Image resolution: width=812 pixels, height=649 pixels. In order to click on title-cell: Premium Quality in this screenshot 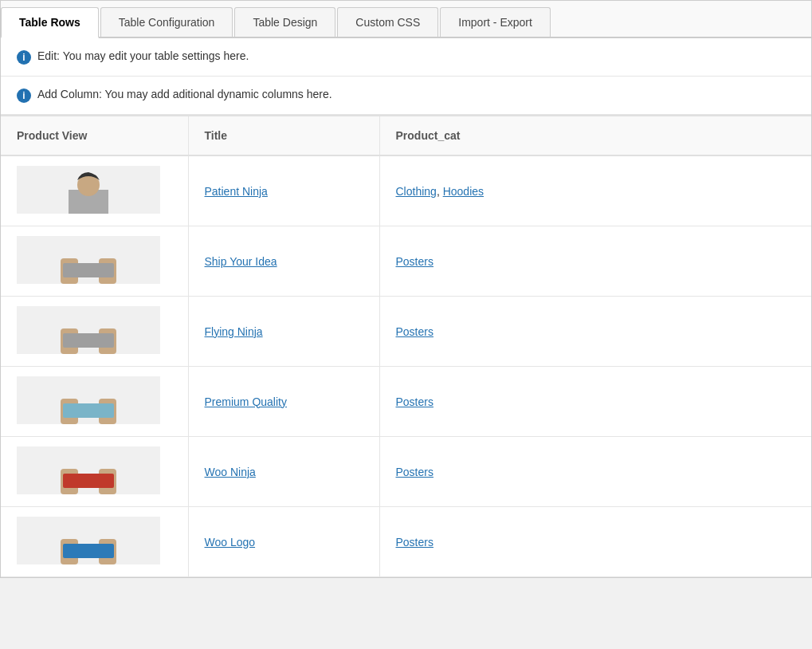, I will do `click(284, 402)`.